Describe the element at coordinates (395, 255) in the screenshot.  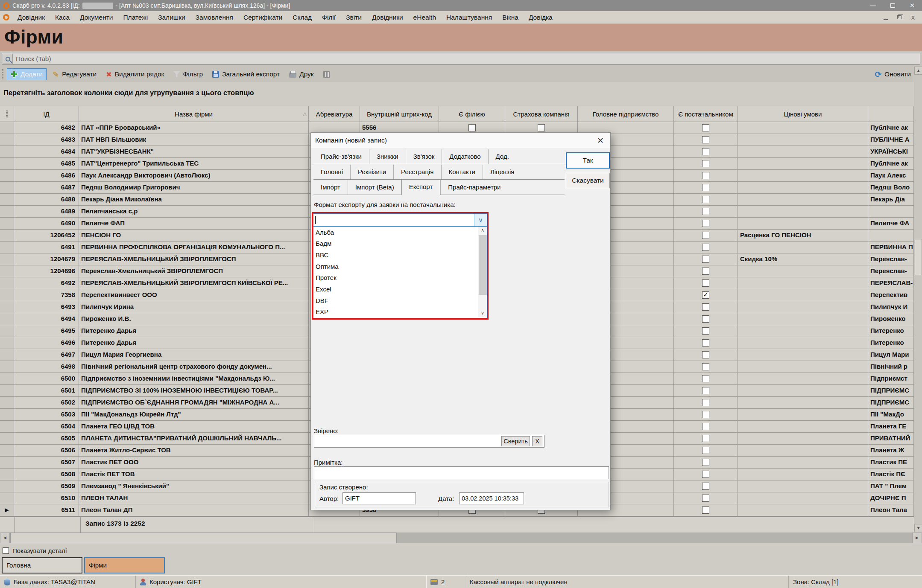
I see `format-option: ВВС` at that location.